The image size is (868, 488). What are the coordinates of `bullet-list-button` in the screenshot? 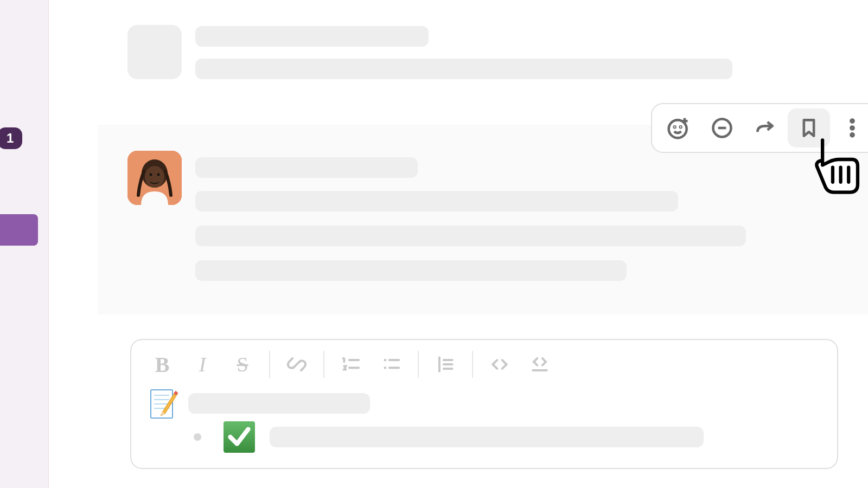 It's located at (391, 364).